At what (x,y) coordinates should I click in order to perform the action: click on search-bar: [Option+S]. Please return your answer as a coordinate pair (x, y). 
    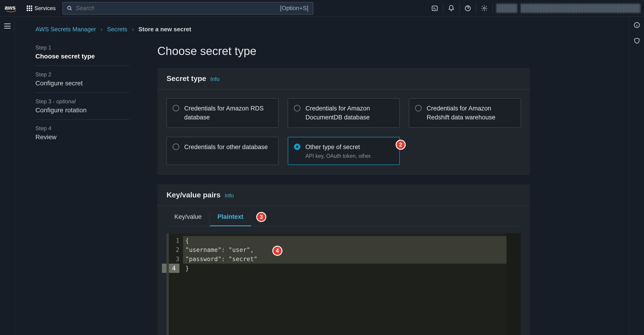
    Looking at the image, I should click on (188, 8).